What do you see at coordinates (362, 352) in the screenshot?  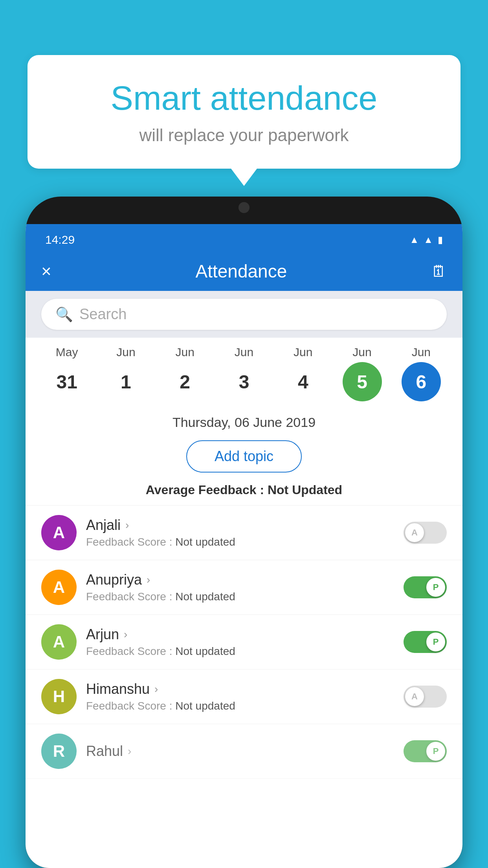 I see `month-5: Jun` at bounding box center [362, 352].